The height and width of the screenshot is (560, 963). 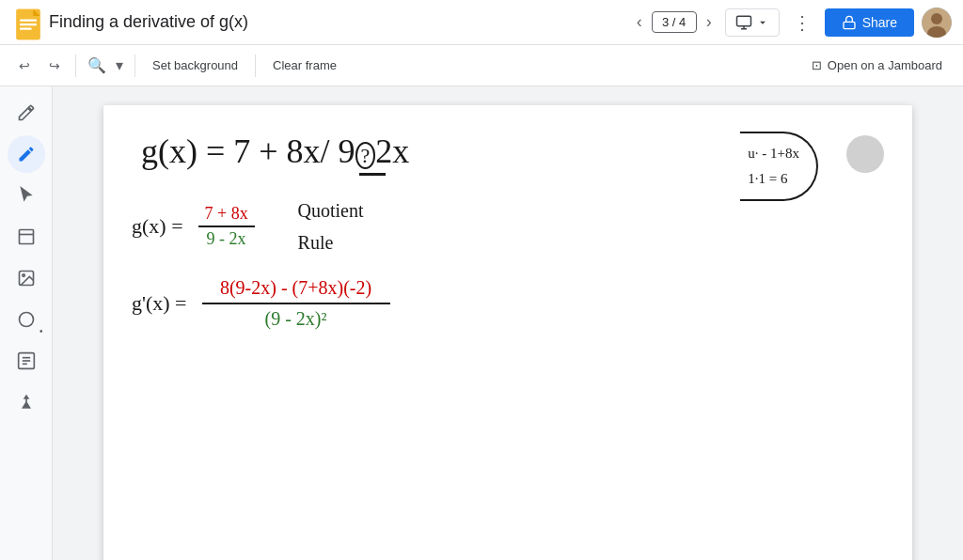 What do you see at coordinates (26, 113) in the screenshot?
I see `pen-light-tool` at bounding box center [26, 113].